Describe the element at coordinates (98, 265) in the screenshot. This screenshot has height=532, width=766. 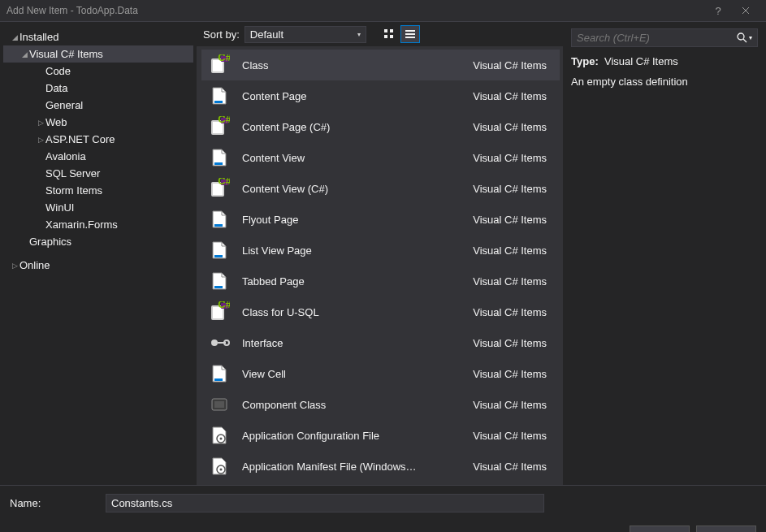
I see `tree-online: ▷ Online` at that location.